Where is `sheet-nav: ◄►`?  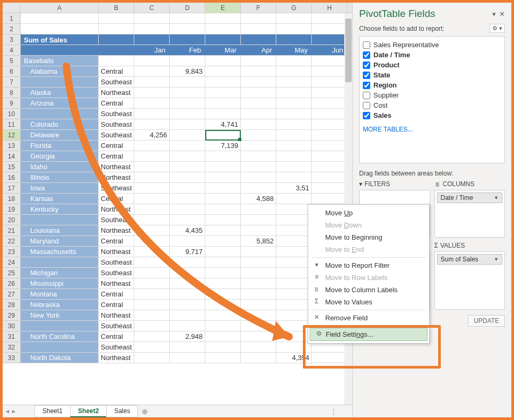 sheet-nav: ◄► is located at coordinates (11, 412).